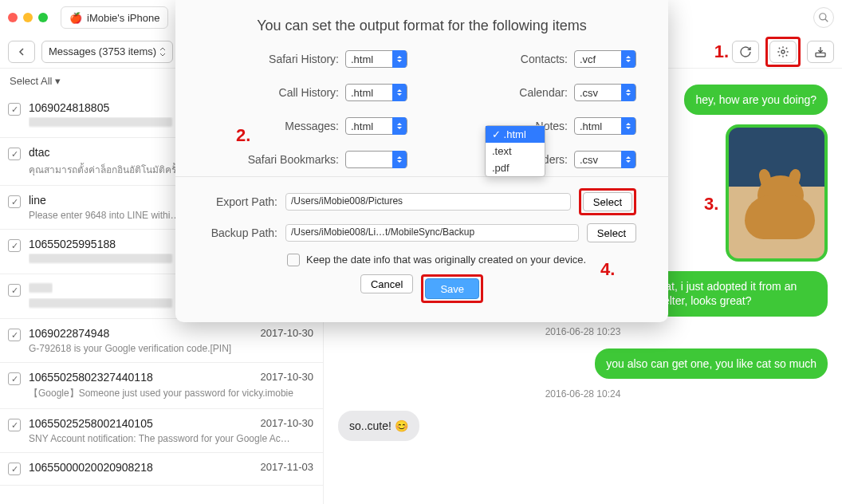 The image size is (842, 504). What do you see at coordinates (387, 284) in the screenshot?
I see `cancel-button: Cancel` at bounding box center [387, 284].